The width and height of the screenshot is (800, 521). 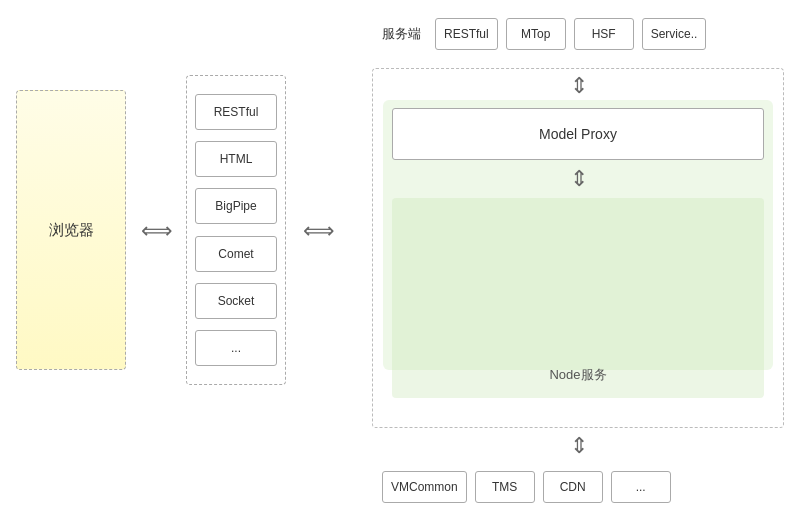 What do you see at coordinates (236, 112) in the screenshot?
I see `protocol-restful: RESTful` at bounding box center [236, 112].